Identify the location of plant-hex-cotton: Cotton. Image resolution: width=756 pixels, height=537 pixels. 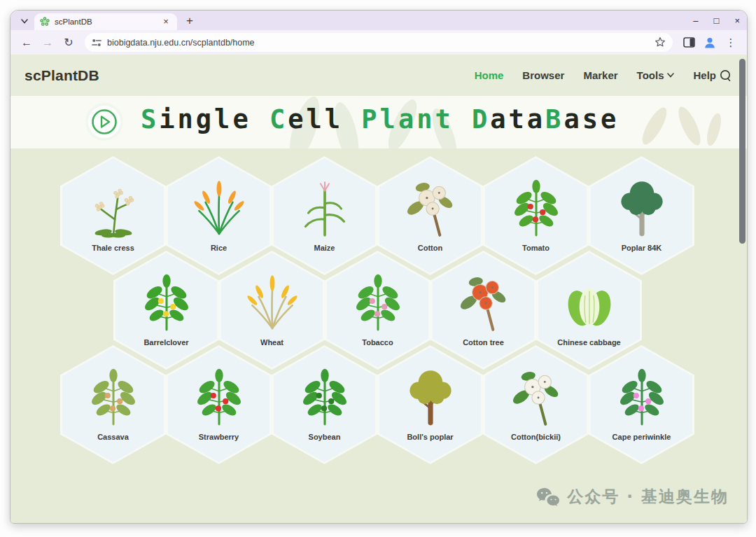
(430, 216).